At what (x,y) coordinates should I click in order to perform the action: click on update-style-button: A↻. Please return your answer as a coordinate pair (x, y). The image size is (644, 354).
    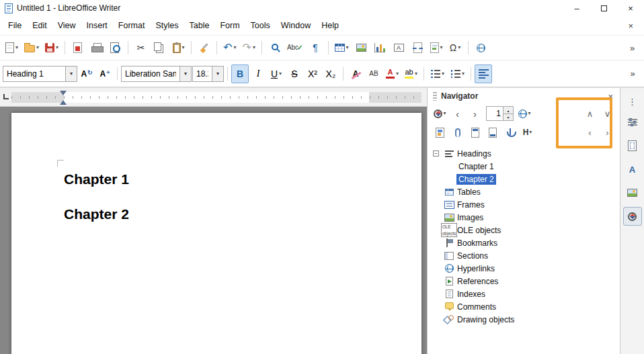
    Looking at the image, I should click on (87, 74).